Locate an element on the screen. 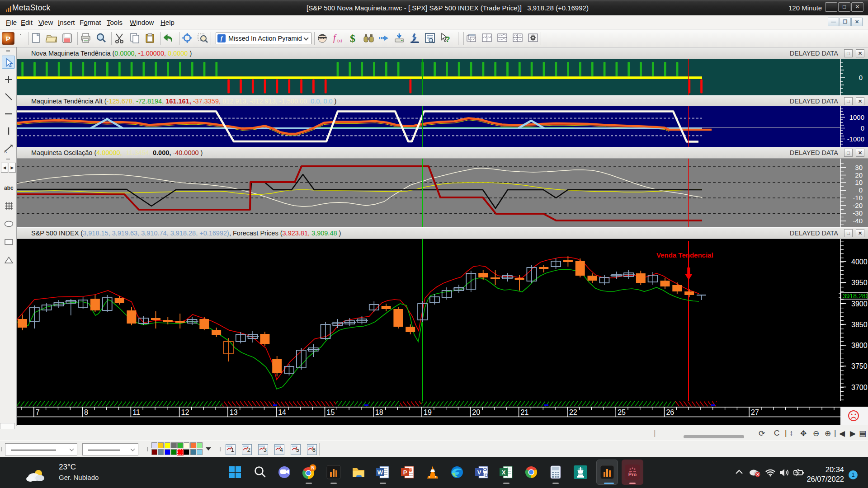 This screenshot has height=488, width=868. svg-text: 12 is located at coordinates (185, 412).